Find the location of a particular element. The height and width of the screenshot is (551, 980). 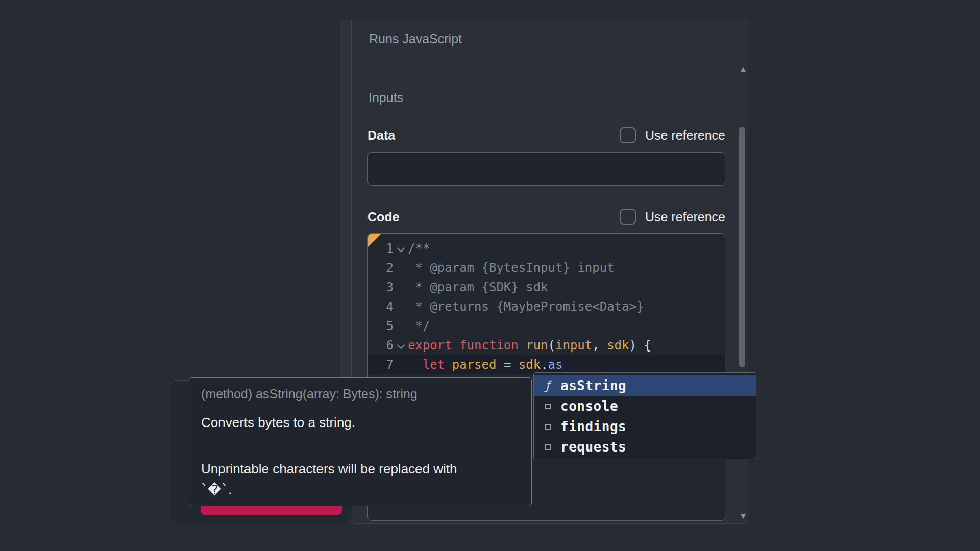

scroll-down-icon: ▼ is located at coordinates (743, 516).